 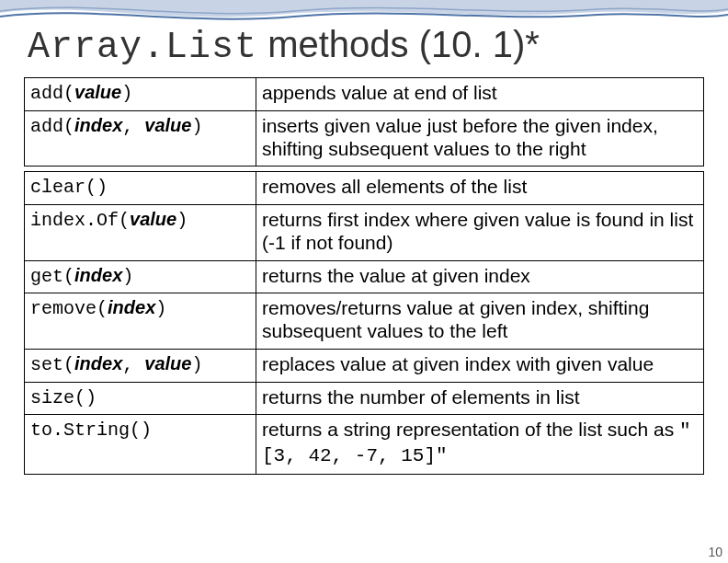 What do you see at coordinates (364, 365) in the screenshot?
I see `table-row: set(index, value) replaces value at give…` at bounding box center [364, 365].